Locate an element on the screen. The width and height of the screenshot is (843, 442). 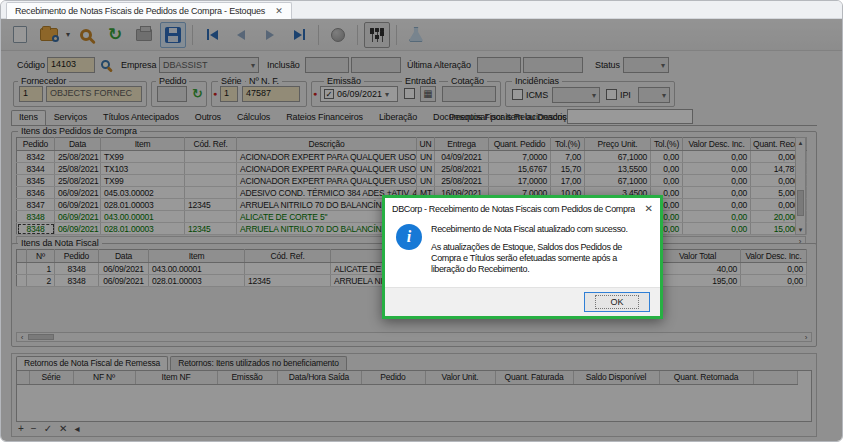
dialog-body: i Recebimento de Nota Fiscal atualizado … is located at coordinates (522, 247).